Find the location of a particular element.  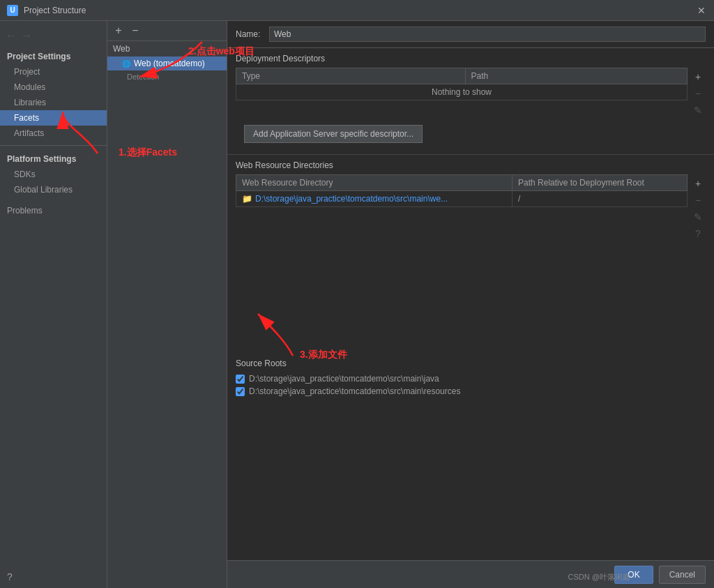

source-item-1: D:\storage\java_practice\tomcatdemo\src\… is located at coordinates (471, 391).